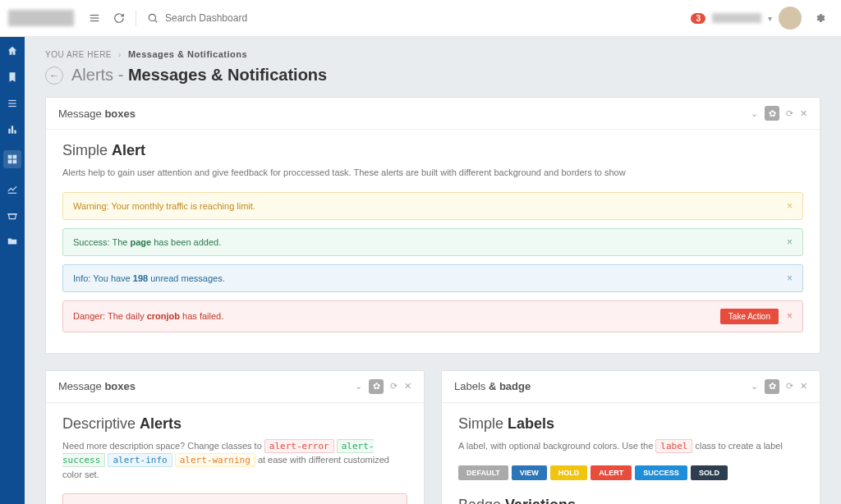 The image size is (841, 504). Describe the element at coordinates (433, 206) in the screenshot. I see `alert-warning: Warning: Your monthly traffic is reachin…` at that location.